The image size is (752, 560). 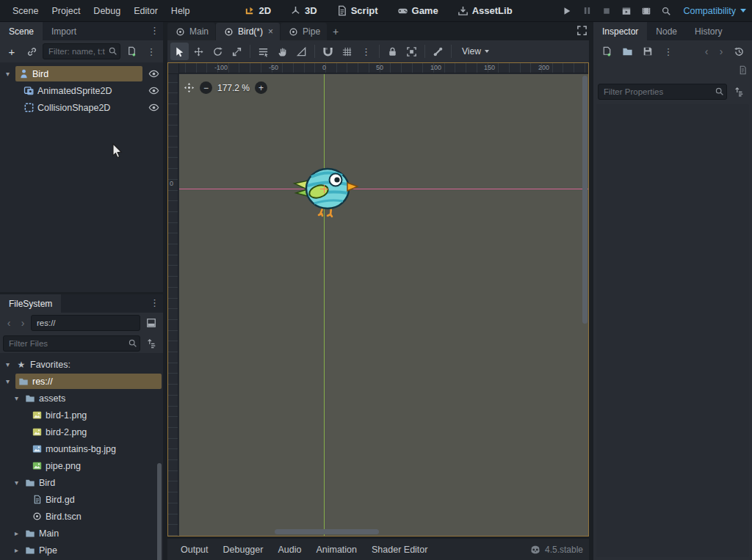 I want to click on fs-bird2-row: bird-2.png, so click(x=82, y=432).